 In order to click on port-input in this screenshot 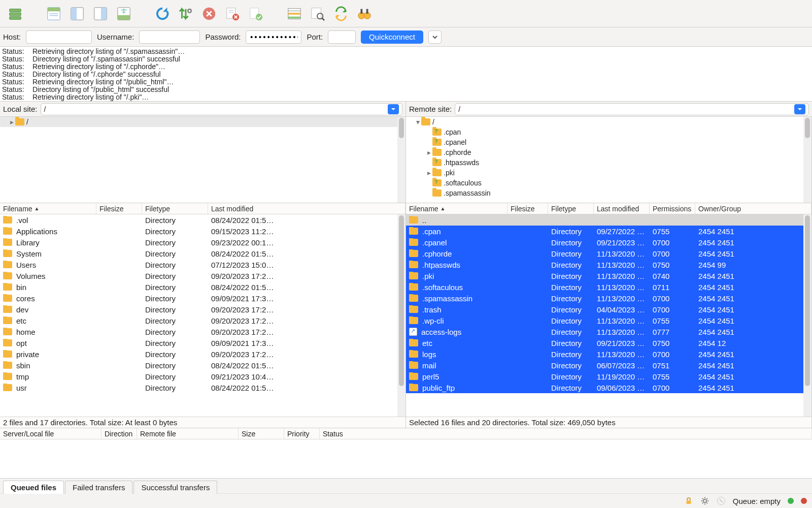, I will do `click(342, 37)`.